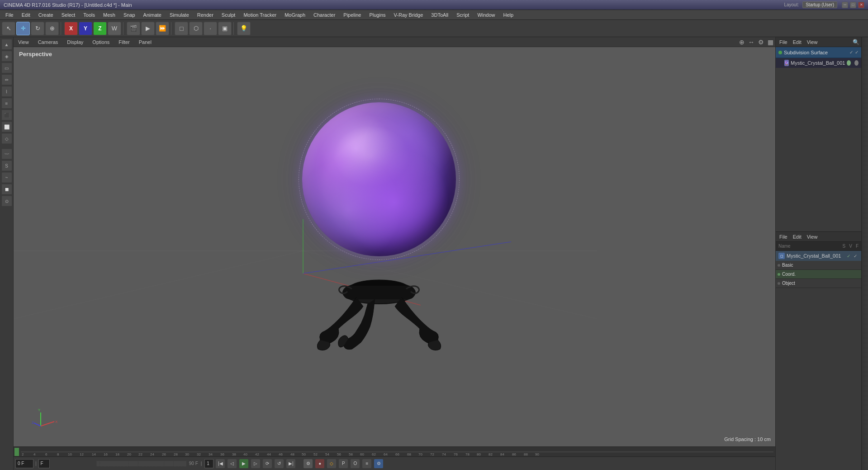 The width and height of the screenshot is (868, 470). Describe the element at coordinates (377, 15) in the screenshot. I see `menu-plugins: Plugins` at that location.